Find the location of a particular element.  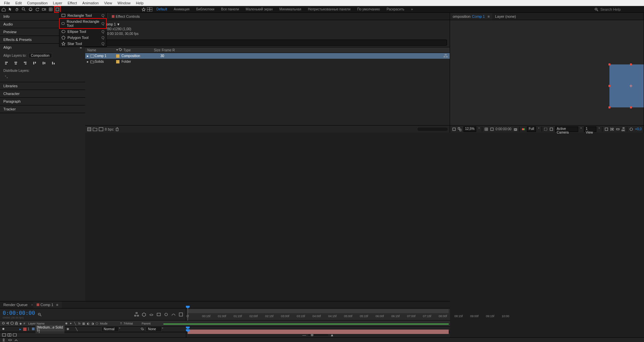

layer-quality: ╲ is located at coordinates (77, 329).